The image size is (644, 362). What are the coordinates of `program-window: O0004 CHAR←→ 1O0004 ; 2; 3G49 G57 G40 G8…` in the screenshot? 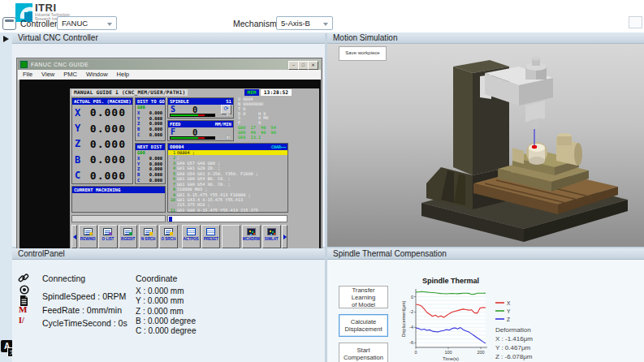 It's located at (227, 178).